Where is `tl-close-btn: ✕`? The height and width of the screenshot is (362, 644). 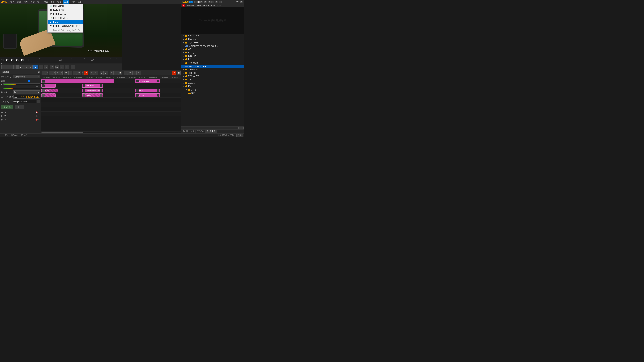
tl-close-btn: ✕ is located at coordinates (174, 73).